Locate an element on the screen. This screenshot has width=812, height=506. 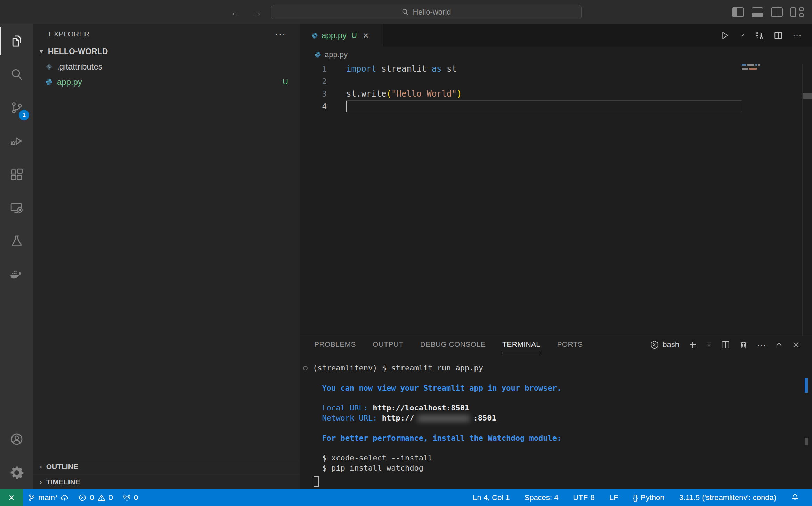
encoding-item: UTF-8 is located at coordinates (584, 498).